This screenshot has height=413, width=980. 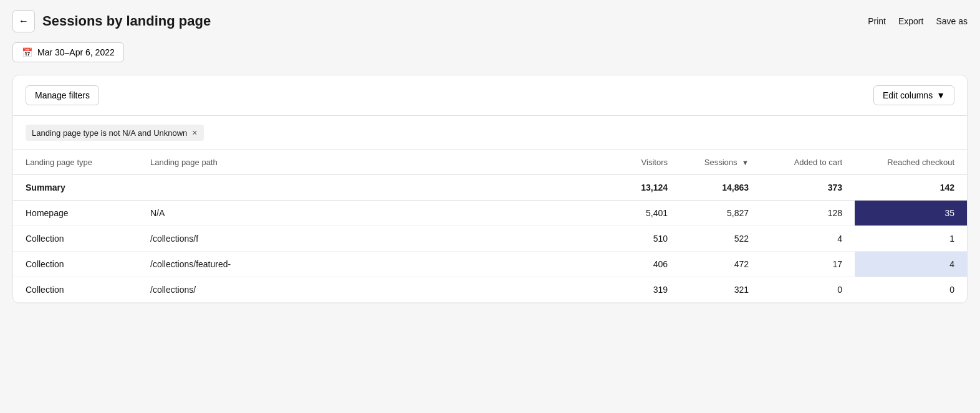 I want to click on cell-sessions: 321, so click(x=721, y=290).